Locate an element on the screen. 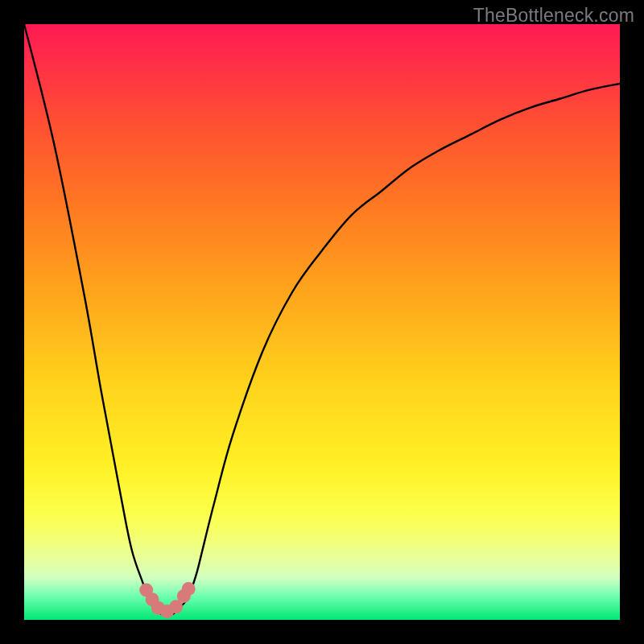 Image resolution: width=644 pixels, height=644 pixels. highlight-dots is located at coordinates (167, 601).